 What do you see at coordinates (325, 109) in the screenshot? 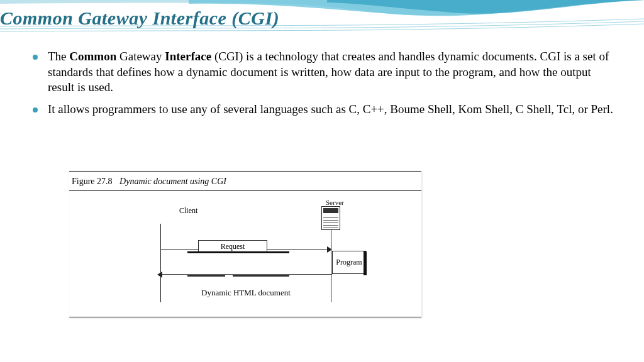
I see `bullet-item-2: It allows programmers to use any of seve…` at bounding box center [325, 109].